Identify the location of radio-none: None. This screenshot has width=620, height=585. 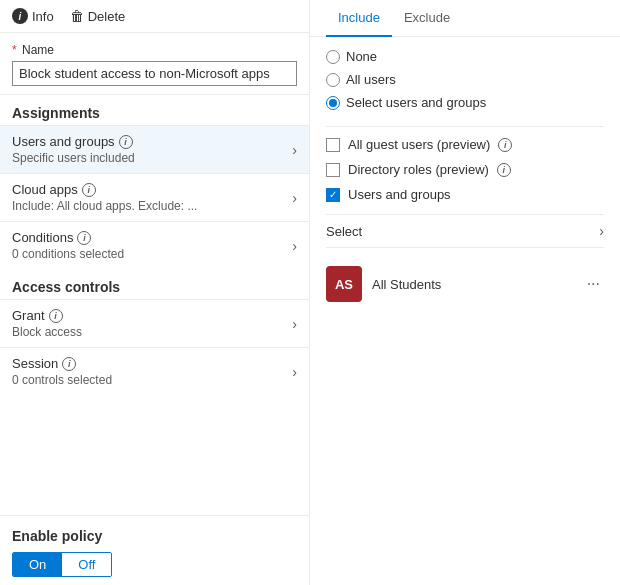
(465, 56).